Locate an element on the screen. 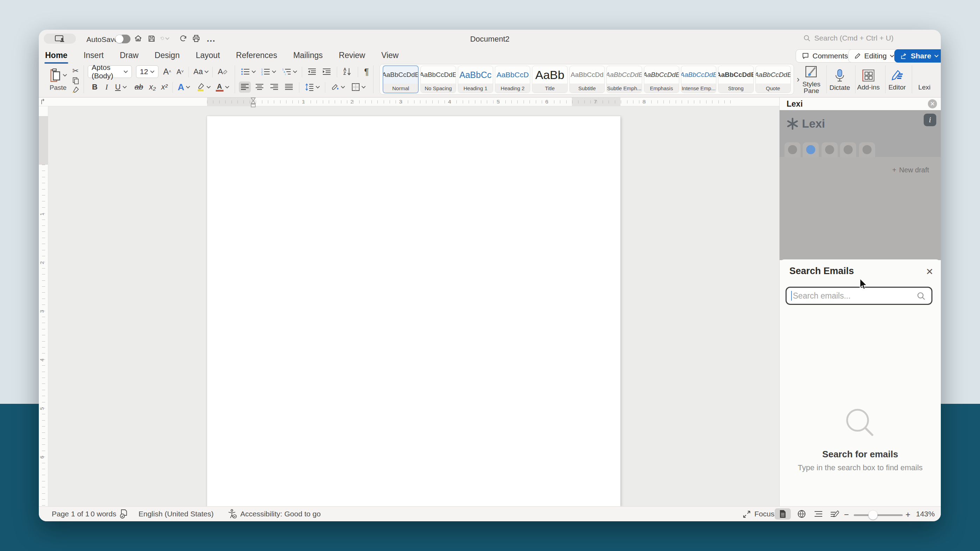 This screenshot has height=551, width=980. pencil-icon is located at coordinates (858, 56).